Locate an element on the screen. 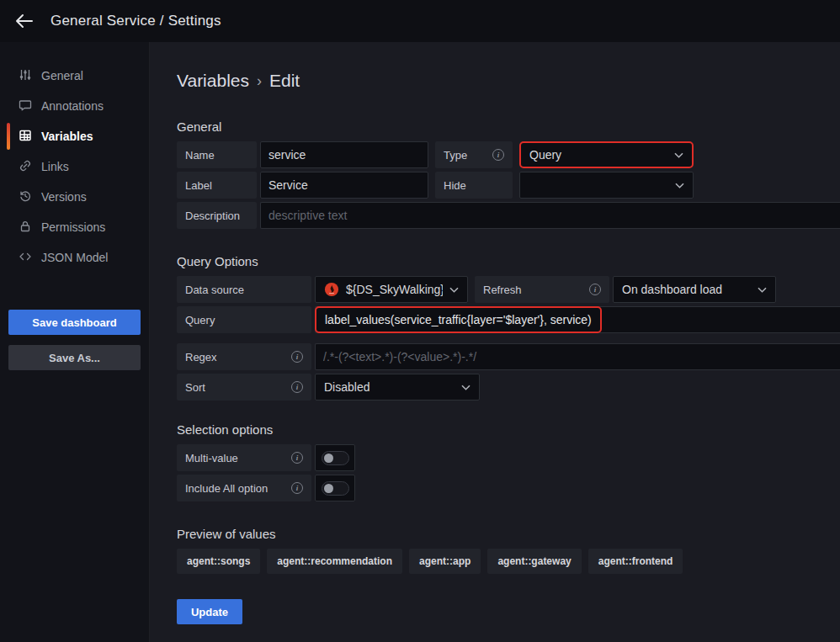 This screenshot has width=840, height=642. comment-icon is located at coordinates (25, 106).